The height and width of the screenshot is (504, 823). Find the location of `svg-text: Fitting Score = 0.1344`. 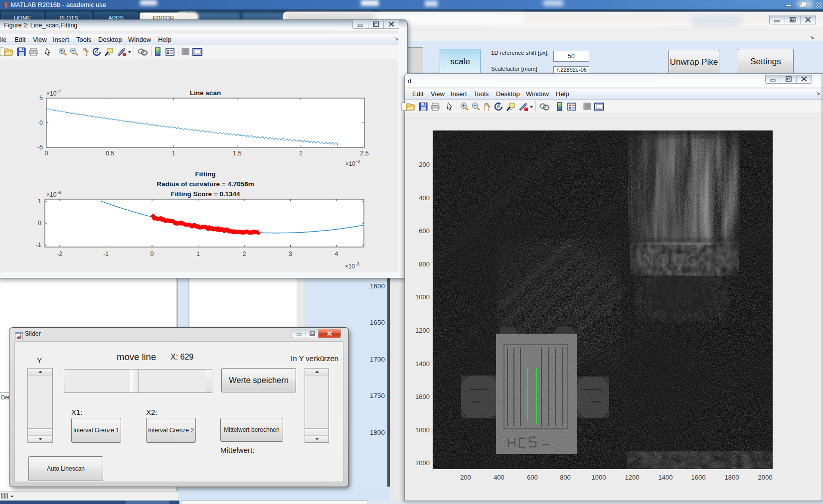

svg-text: Fitting Score = 0.1344 is located at coordinates (205, 194).